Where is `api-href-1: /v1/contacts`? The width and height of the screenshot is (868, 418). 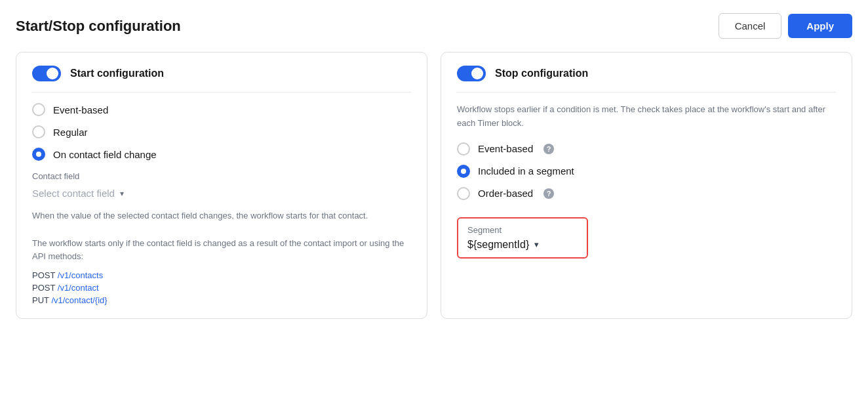
api-href-1: /v1/contacts is located at coordinates (80, 276).